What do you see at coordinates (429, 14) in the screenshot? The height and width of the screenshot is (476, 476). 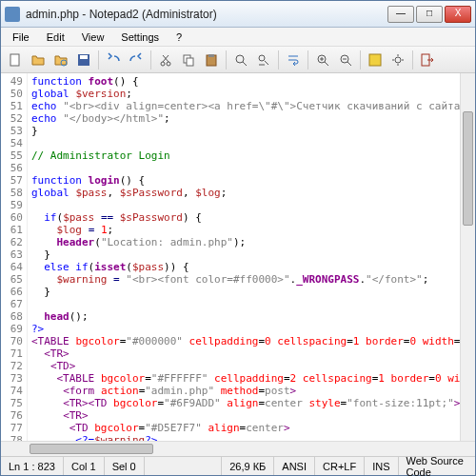 I see `window-controls: — □ X` at bounding box center [429, 14].